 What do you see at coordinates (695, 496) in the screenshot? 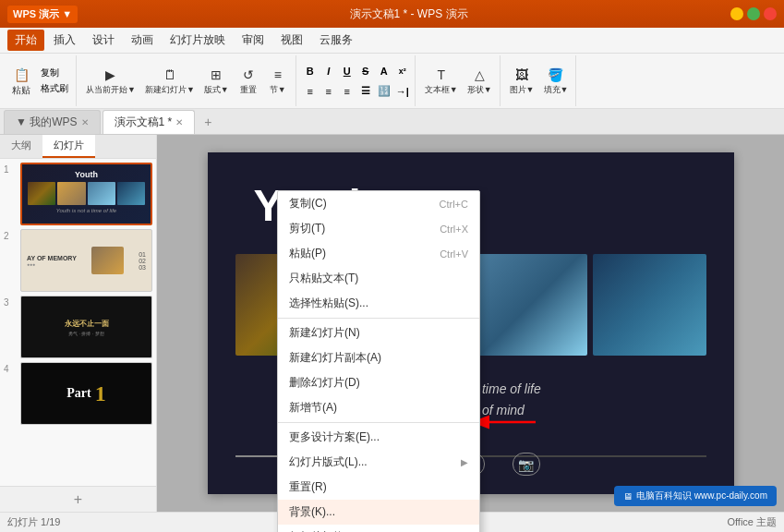
I see `watermark: 🖥 电脑百科知识 www.pc-daily.com` at bounding box center [695, 496].